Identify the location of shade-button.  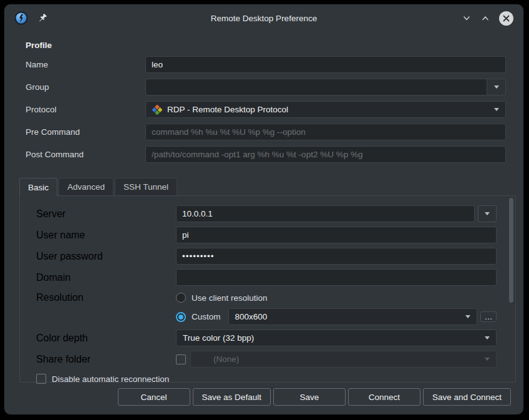
(467, 18).